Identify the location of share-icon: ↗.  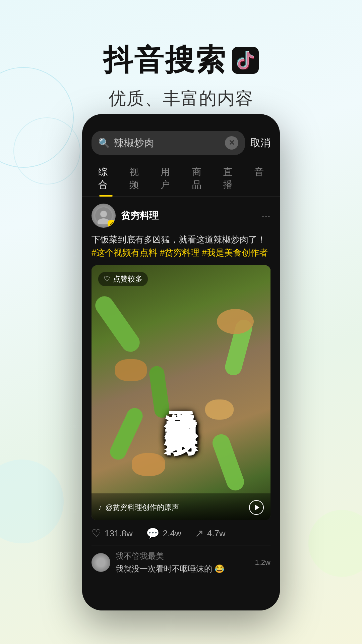
(199, 533).